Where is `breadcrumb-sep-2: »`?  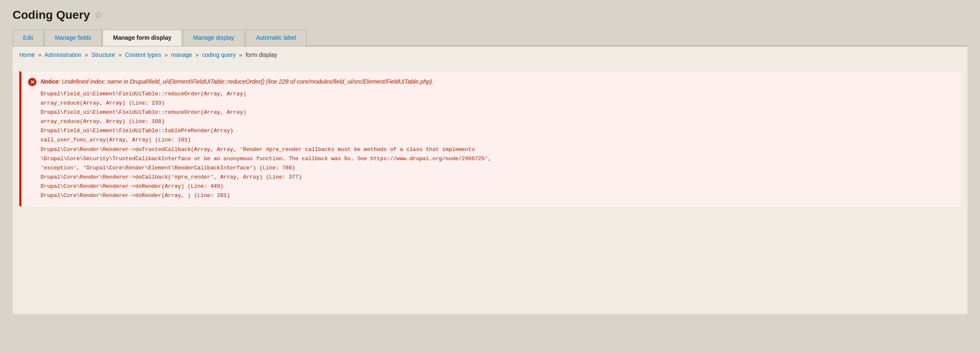
breadcrumb-sep-2: » is located at coordinates (87, 55).